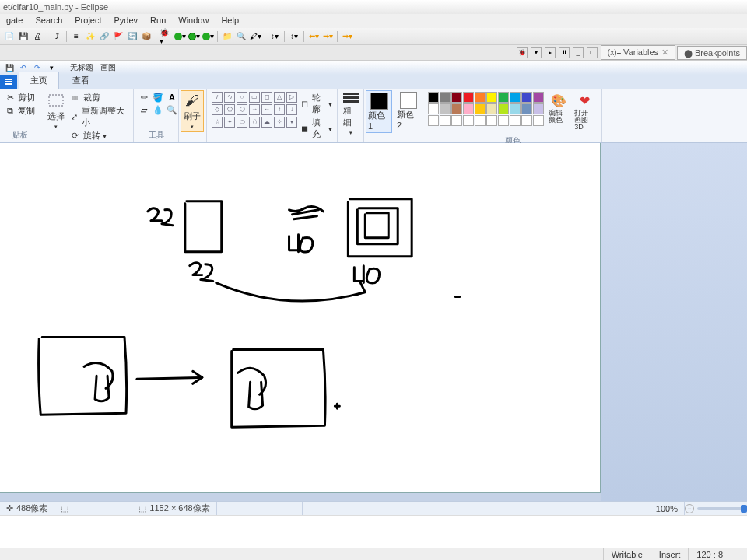 Image resolution: width=747 pixels, height=560 pixels. I want to click on close-icon: ✕, so click(665, 52).